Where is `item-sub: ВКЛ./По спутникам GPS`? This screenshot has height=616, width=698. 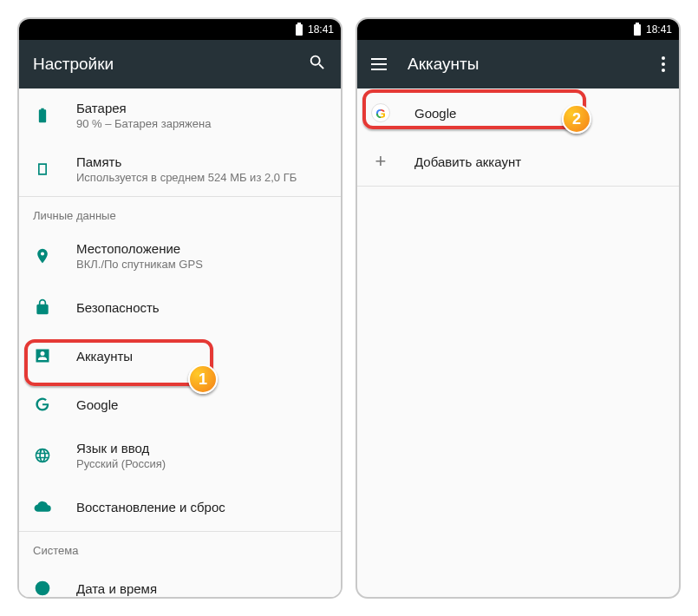
item-sub: ВКЛ./По спутникам GPS is located at coordinates (140, 264).